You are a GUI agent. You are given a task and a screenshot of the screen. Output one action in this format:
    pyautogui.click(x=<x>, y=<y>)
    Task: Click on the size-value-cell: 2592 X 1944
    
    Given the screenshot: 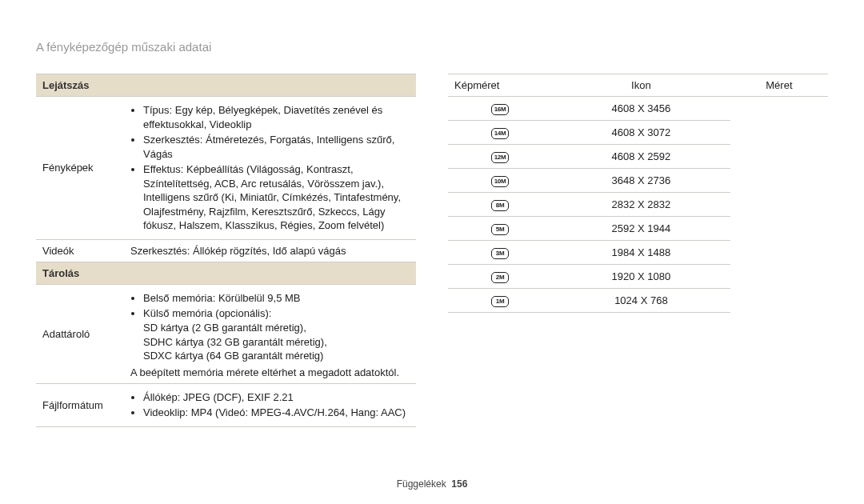 What is the action you would take?
    pyautogui.click(x=642, y=229)
    